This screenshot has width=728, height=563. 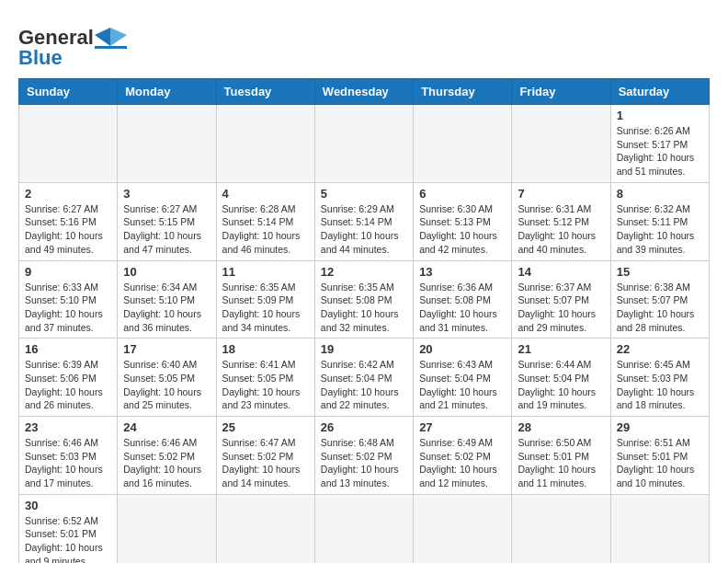 What do you see at coordinates (266, 230) in the screenshot?
I see `cell-info: Sunrise: 6:28 AMSunset: 5:14 PMDaylight:…` at bounding box center [266, 230].